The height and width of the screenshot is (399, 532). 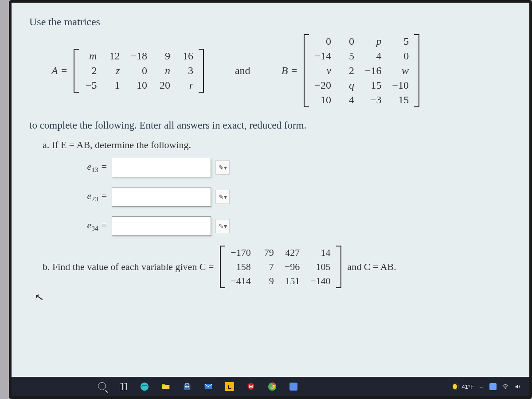 What do you see at coordinates (139, 56) in the screenshot?
I see `cell: −18` at bounding box center [139, 56].